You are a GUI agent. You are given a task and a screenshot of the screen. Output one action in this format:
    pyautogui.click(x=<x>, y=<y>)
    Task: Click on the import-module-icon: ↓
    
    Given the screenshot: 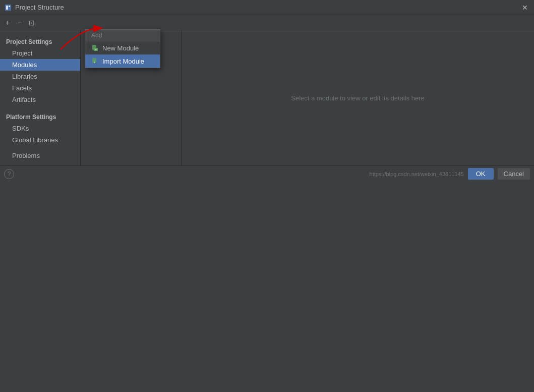 What is the action you would take?
    pyautogui.click(x=95, y=61)
    